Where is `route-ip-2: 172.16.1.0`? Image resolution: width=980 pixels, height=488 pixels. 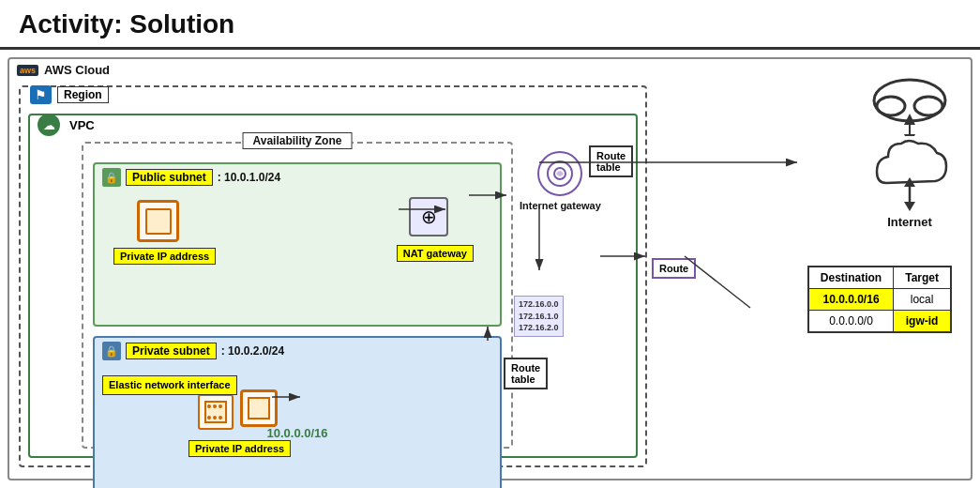 route-ip-2: 172.16.1.0 is located at coordinates (538, 317).